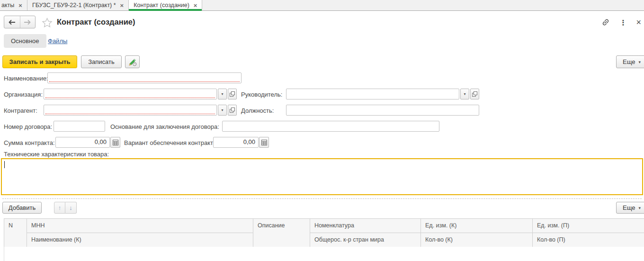 This screenshot has width=644, height=261. What do you see at coordinates (140, 226) in the screenshot?
I see `column-header-mnn: МНН` at bounding box center [140, 226].